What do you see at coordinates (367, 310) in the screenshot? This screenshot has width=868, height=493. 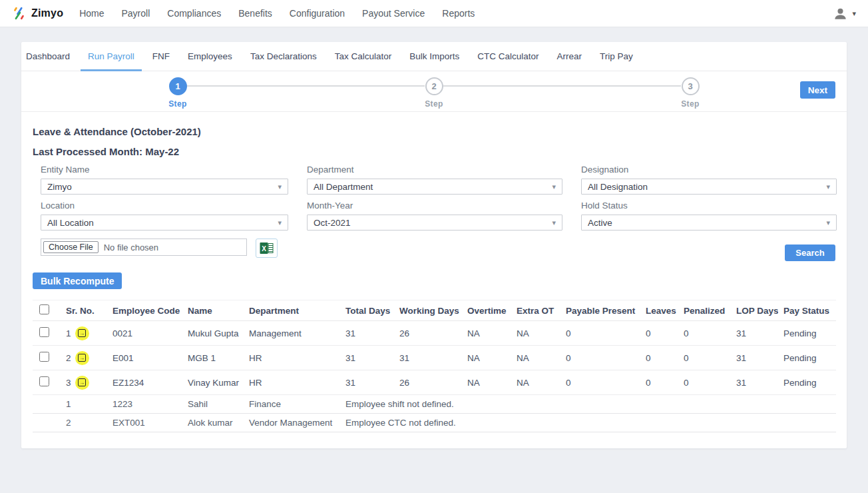 I see `col-header-total-days: Total Days` at bounding box center [367, 310].